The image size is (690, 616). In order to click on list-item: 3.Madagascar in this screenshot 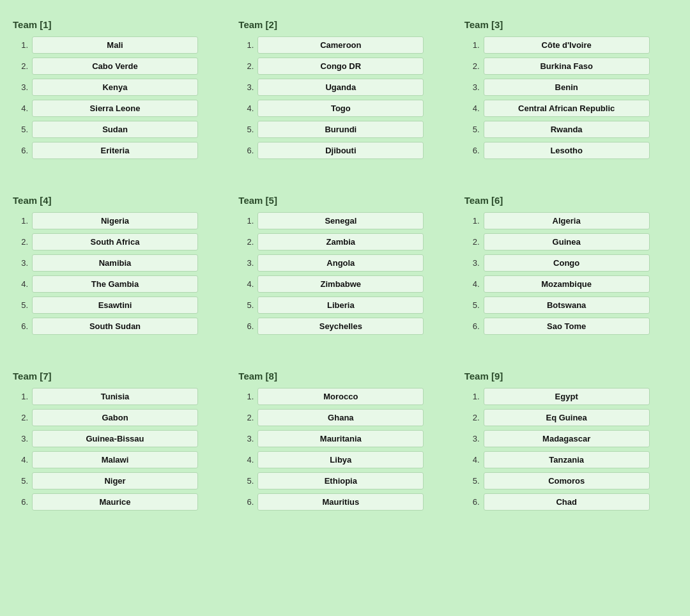, I will do `click(571, 438)`.